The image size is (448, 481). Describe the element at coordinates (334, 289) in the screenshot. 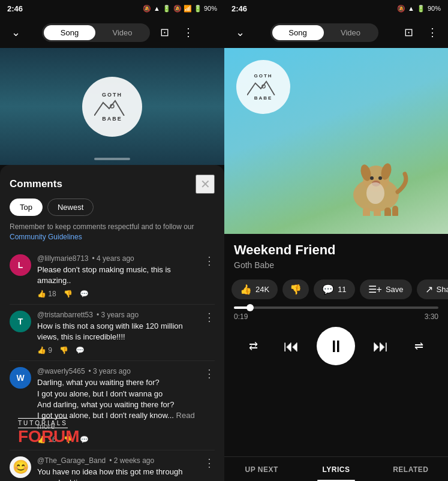

I see `comments-button: 💬 11` at that location.